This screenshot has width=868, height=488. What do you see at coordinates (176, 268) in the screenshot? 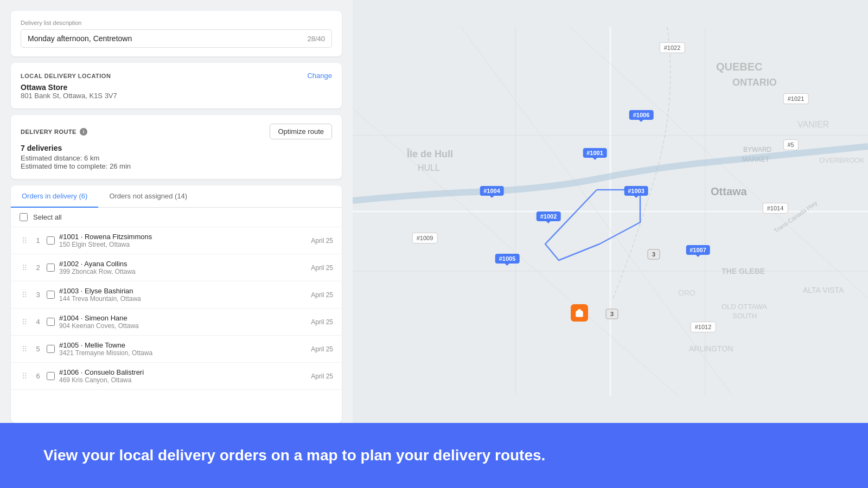
I see `table-row: ⠿ 2 #1002 · Ayana Collins 399 Zboncak Ro…` at bounding box center [176, 268].